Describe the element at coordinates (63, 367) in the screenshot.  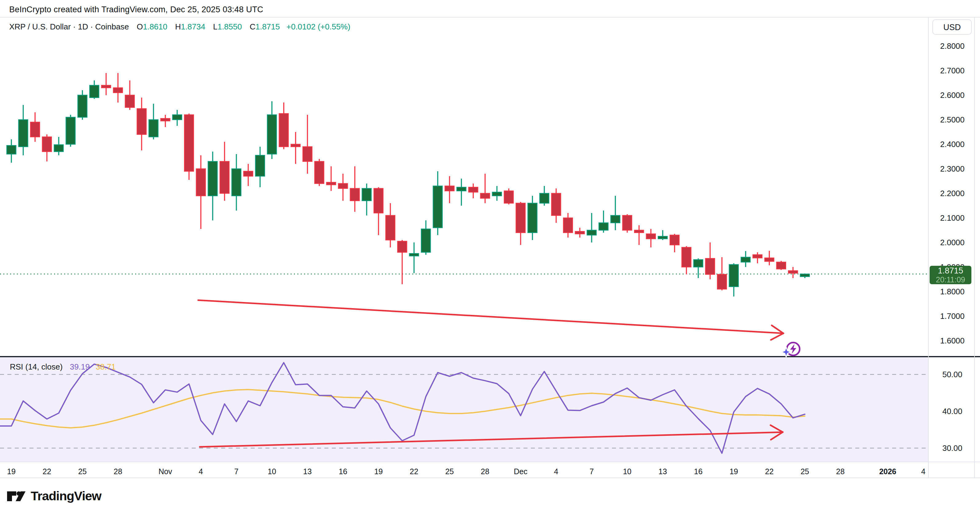
I see `rsi-indicator-legend: RSI (14, close) 39.19 38.71` at that location.